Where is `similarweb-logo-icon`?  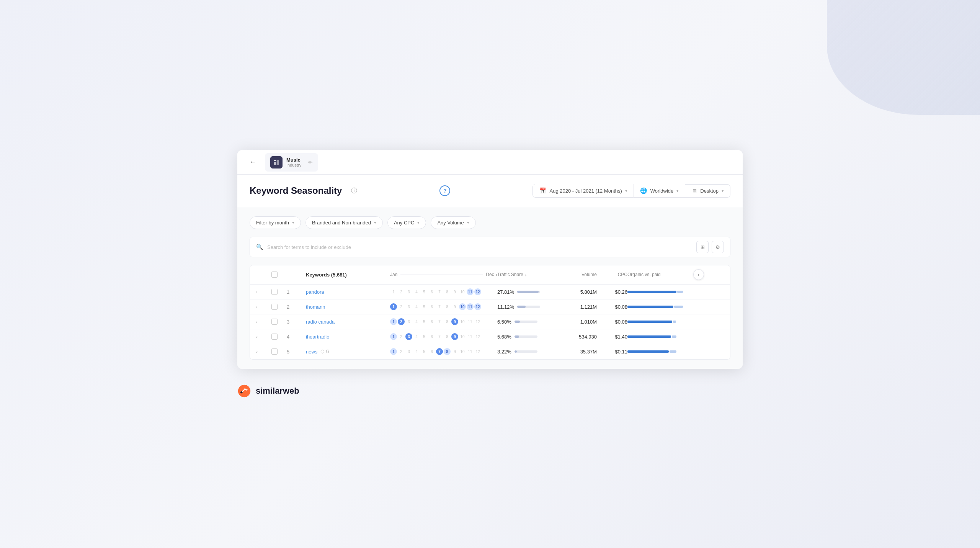 similarweb-logo-icon is located at coordinates (244, 391).